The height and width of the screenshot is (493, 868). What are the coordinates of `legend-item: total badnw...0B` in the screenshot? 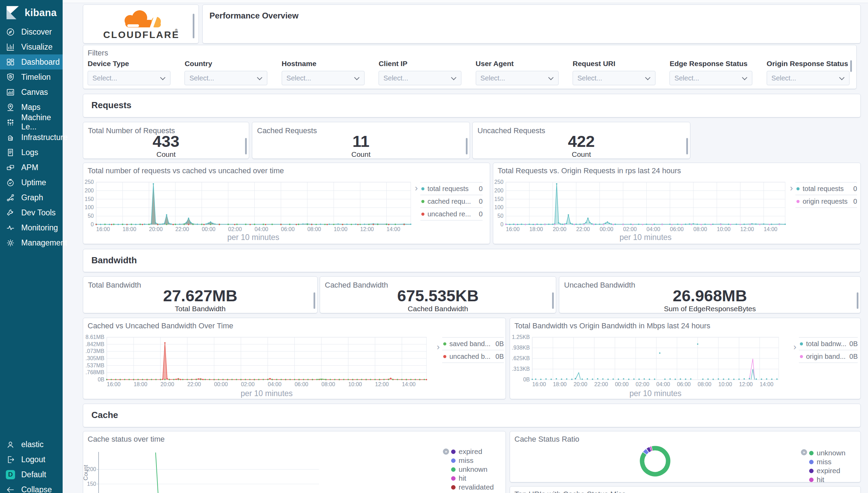 It's located at (828, 344).